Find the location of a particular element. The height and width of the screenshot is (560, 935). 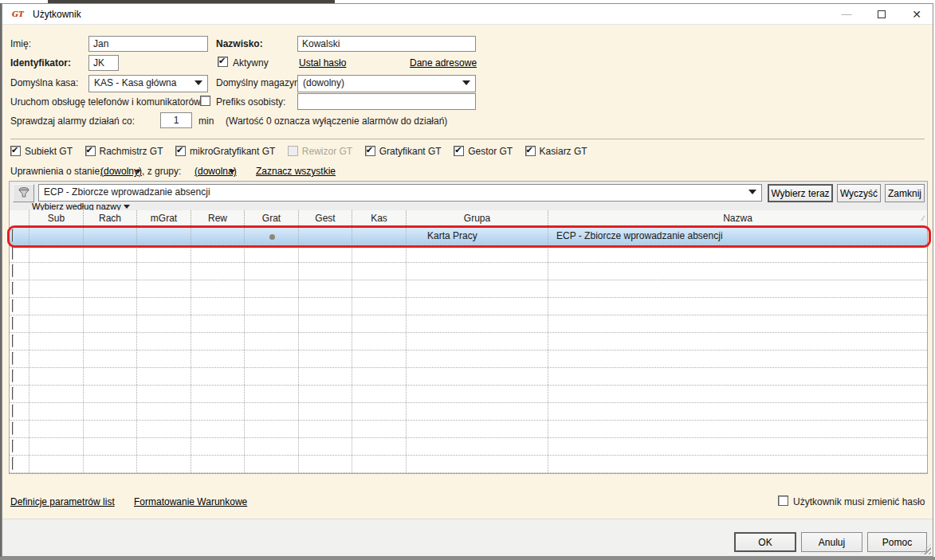

alarm-hint: (Wartość 0 oznacza wyłączenie alarmów do… is located at coordinates (336, 121).